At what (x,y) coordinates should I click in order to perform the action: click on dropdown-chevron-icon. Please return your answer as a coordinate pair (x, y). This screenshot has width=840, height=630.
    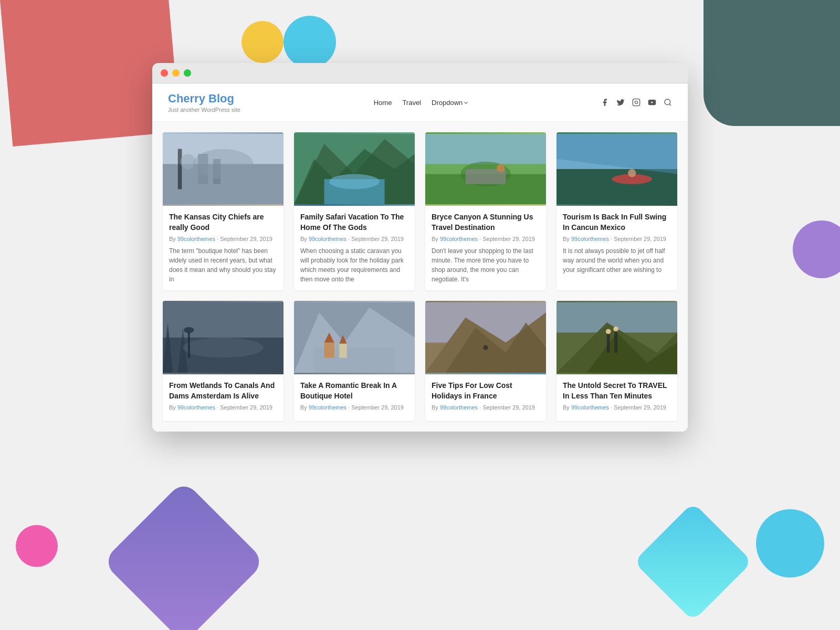
    Looking at the image, I should click on (466, 102).